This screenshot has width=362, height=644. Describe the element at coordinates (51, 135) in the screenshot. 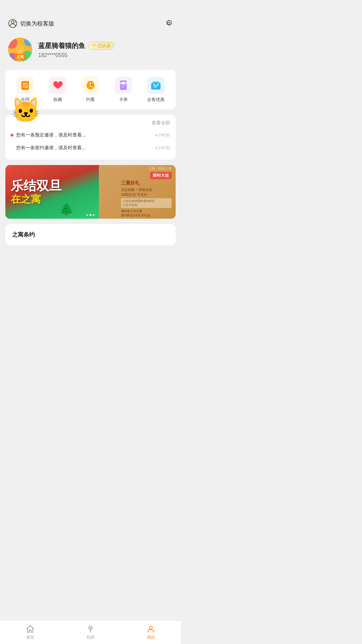

I see `notification-text-1: 您有一条预定邀请，请及时查看...` at that location.